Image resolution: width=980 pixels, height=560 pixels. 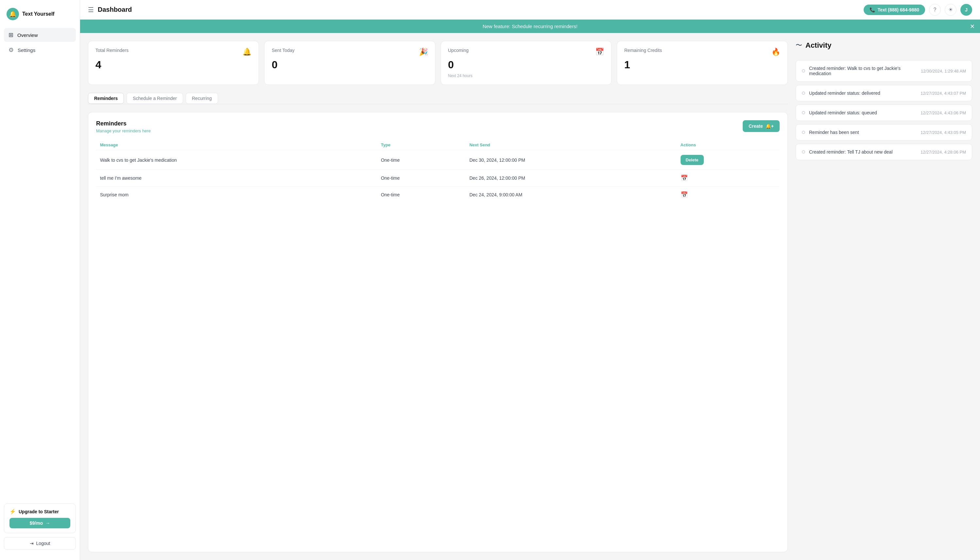 What do you see at coordinates (283, 50) in the screenshot?
I see `stat-label: Sent Today` at bounding box center [283, 50].